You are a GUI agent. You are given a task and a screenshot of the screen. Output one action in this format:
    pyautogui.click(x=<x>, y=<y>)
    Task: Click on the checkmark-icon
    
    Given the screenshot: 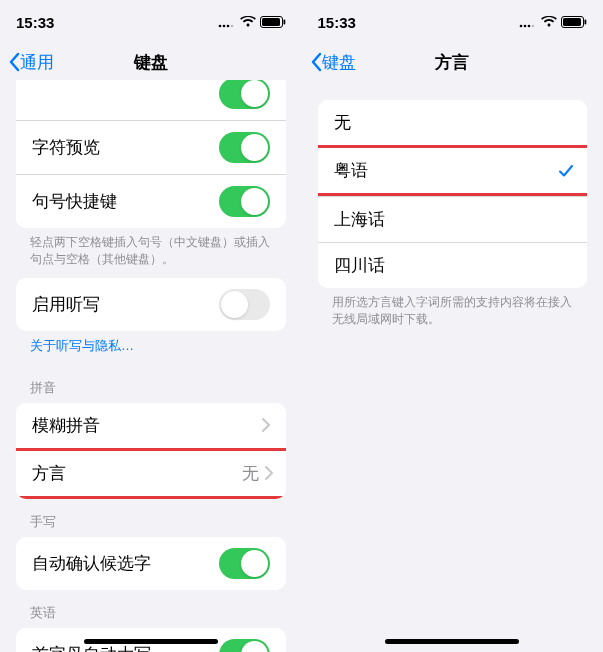 What is the action you would take?
    pyautogui.click(x=566, y=171)
    